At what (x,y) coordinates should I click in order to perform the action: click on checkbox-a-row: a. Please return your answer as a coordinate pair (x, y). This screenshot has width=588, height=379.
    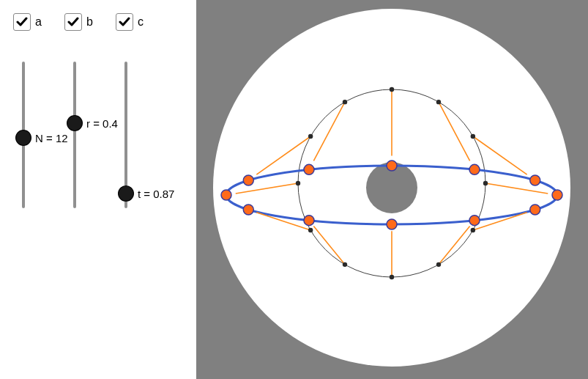
    Looking at the image, I should click on (28, 22).